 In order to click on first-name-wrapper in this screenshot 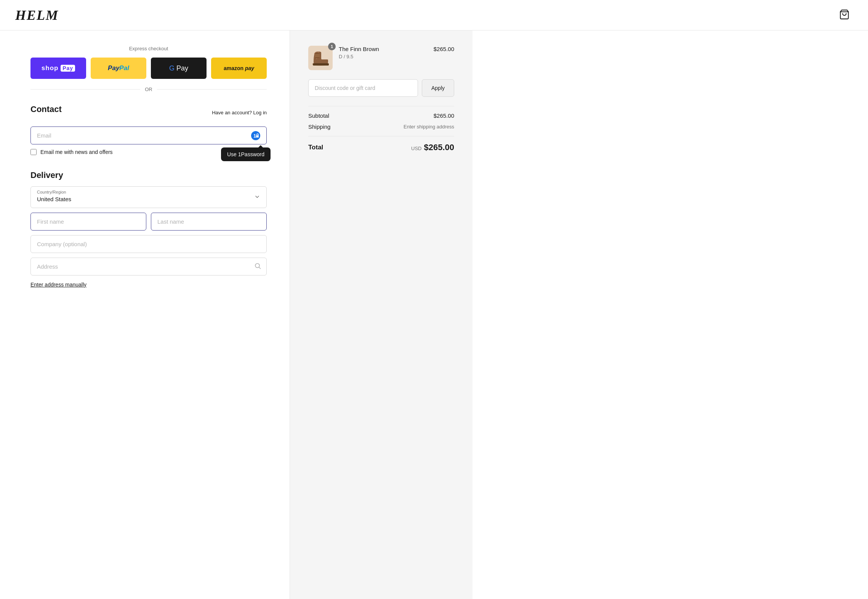, I will do `click(88, 222)`.